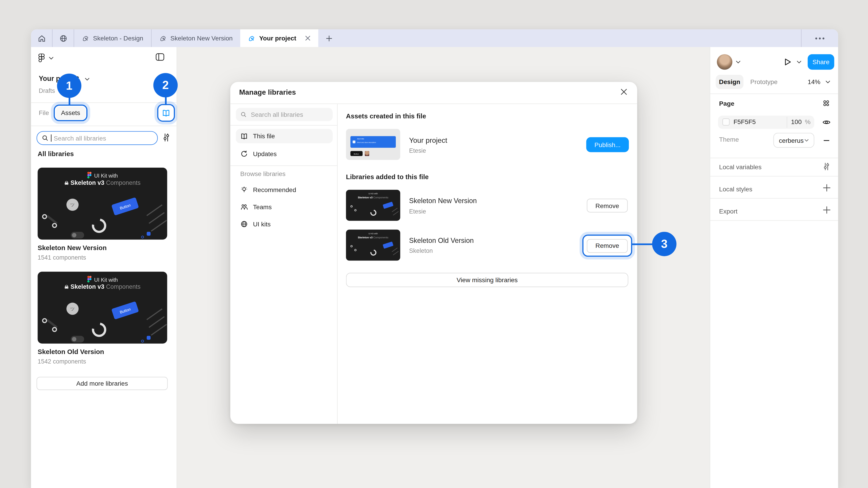 This screenshot has height=488, width=868. Describe the element at coordinates (827, 188) in the screenshot. I see `plus-icon` at that location.